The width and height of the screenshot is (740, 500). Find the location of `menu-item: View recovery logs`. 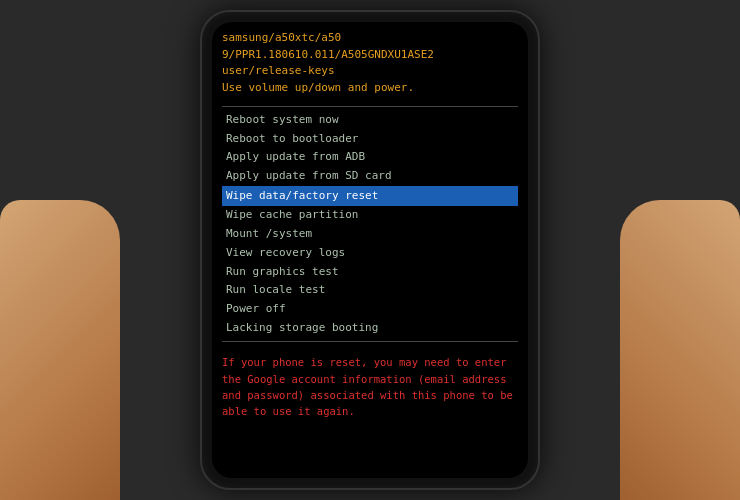

menu-item: View recovery logs is located at coordinates (370, 254).